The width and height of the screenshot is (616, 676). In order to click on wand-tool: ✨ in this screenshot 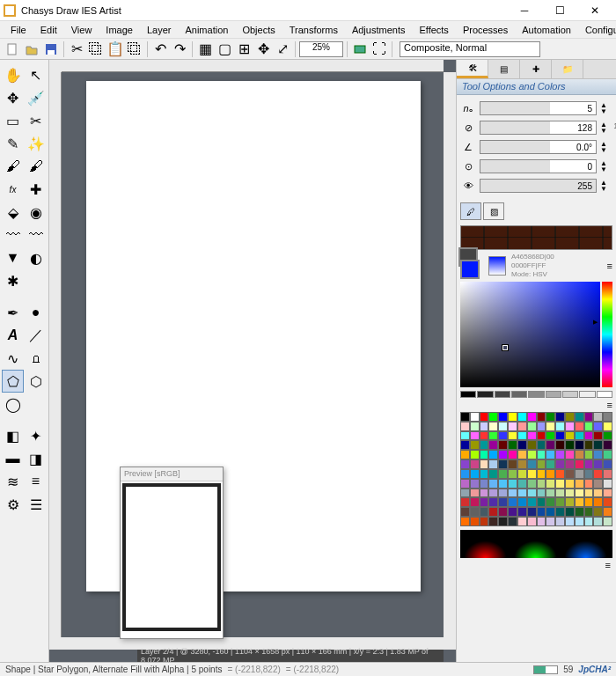, I will do `click(35, 143)`.